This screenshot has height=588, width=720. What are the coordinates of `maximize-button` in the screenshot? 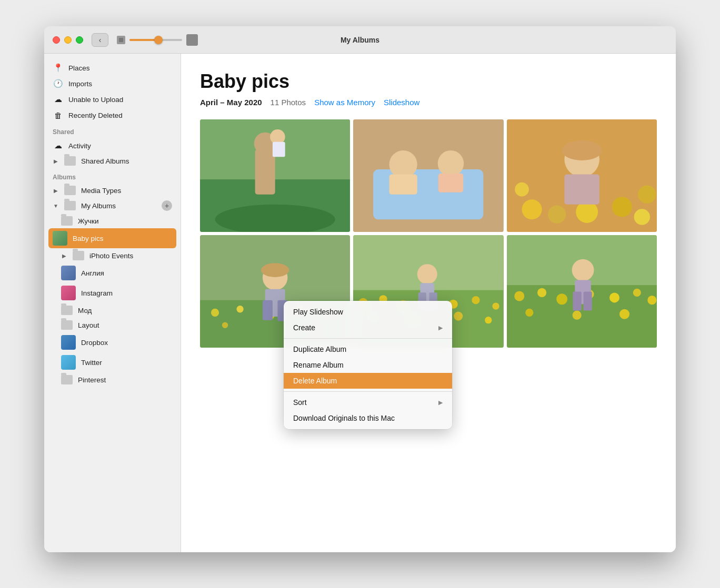 It's located at (79, 40).